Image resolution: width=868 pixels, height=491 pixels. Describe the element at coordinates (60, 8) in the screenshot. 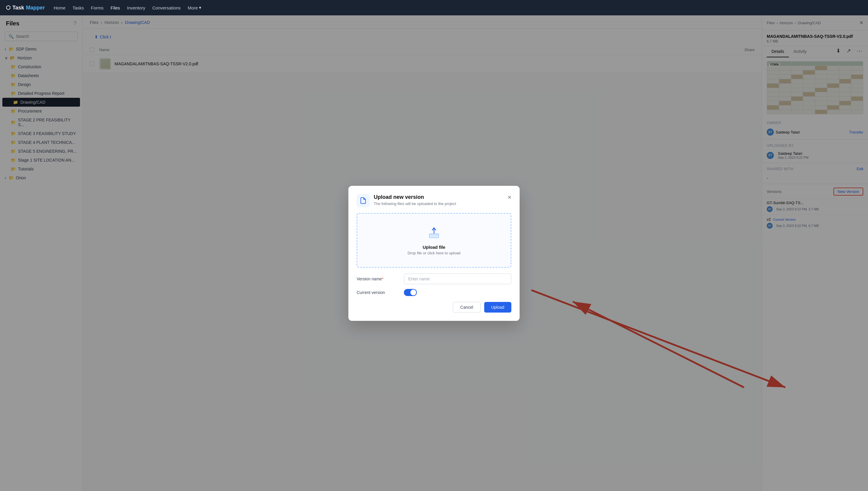

I see `nav-home: Home` at that location.